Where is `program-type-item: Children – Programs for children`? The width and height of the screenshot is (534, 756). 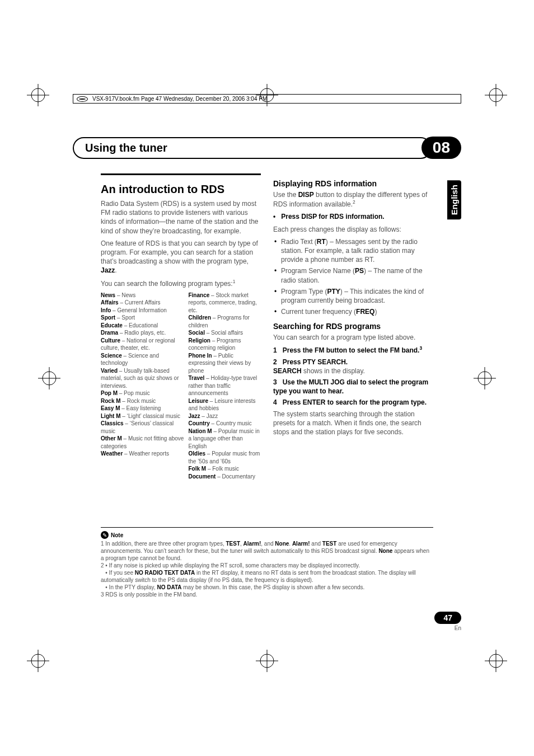
program-type-item: Children – Programs for children is located at coordinates (224, 321).